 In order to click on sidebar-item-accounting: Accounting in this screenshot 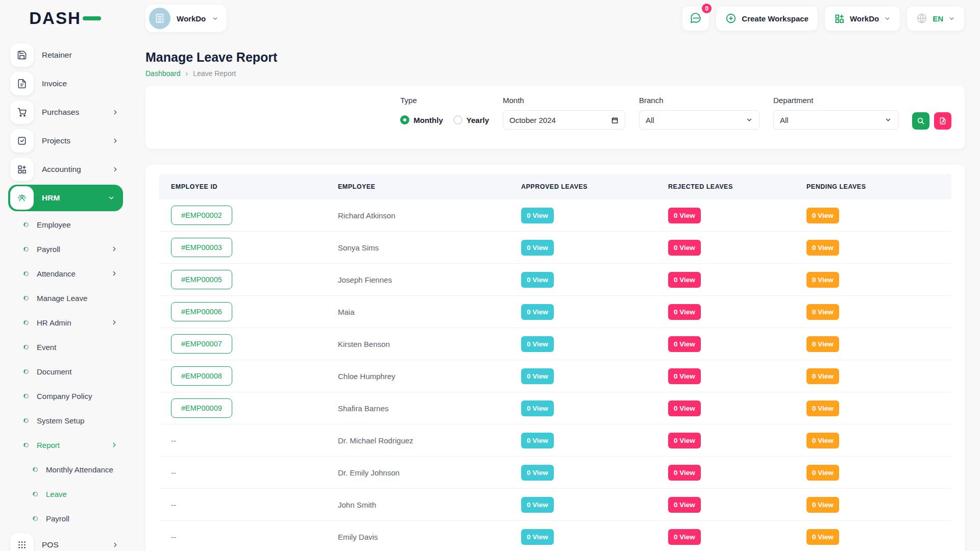, I will do `click(65, 169)`.